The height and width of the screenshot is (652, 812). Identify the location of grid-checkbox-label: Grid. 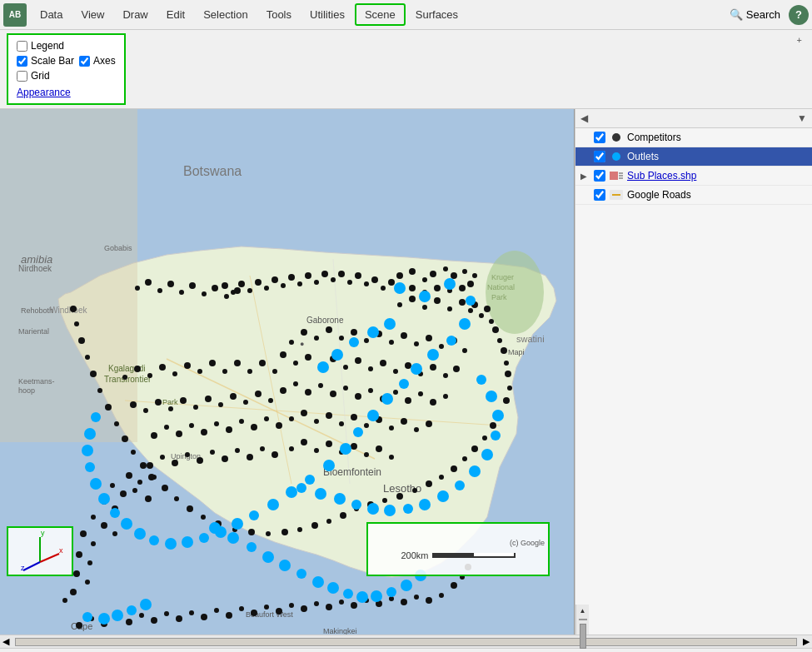
(33, 76).